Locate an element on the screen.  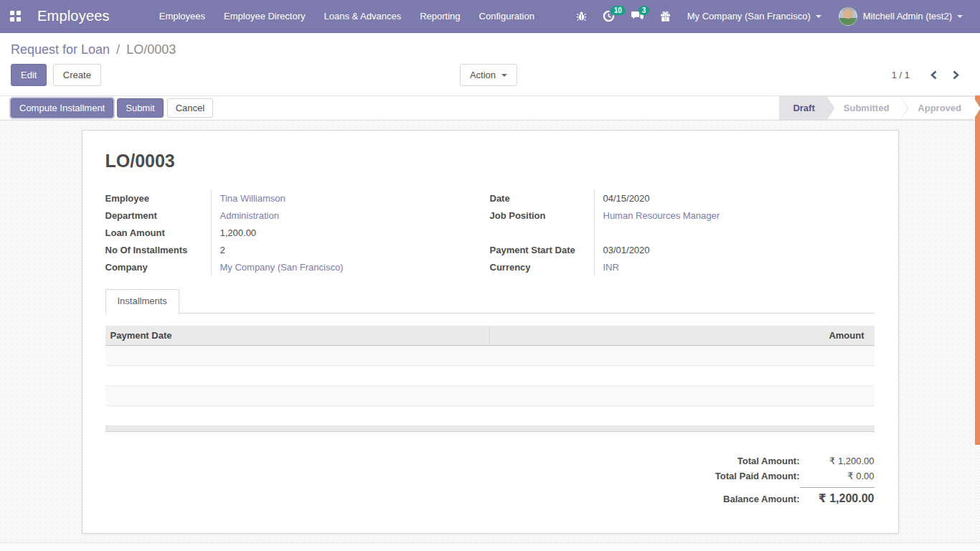
field-label: Employee is located at coordinates (159, 198).